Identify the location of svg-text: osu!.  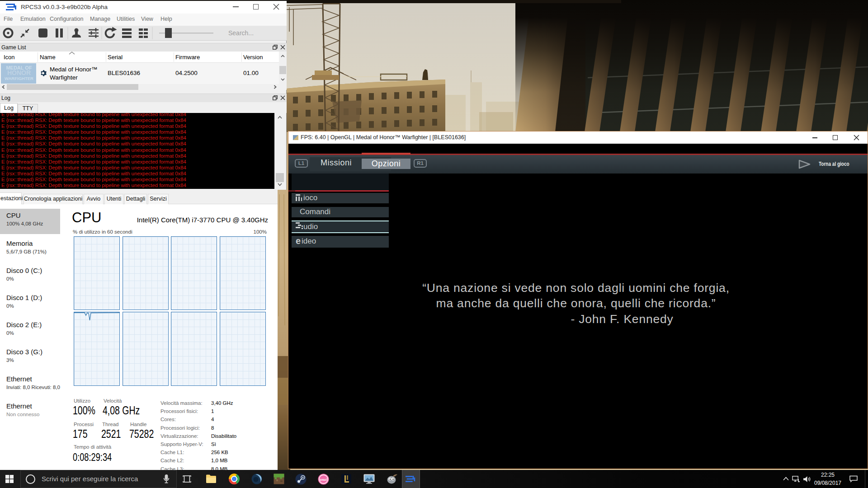
(324, 480).